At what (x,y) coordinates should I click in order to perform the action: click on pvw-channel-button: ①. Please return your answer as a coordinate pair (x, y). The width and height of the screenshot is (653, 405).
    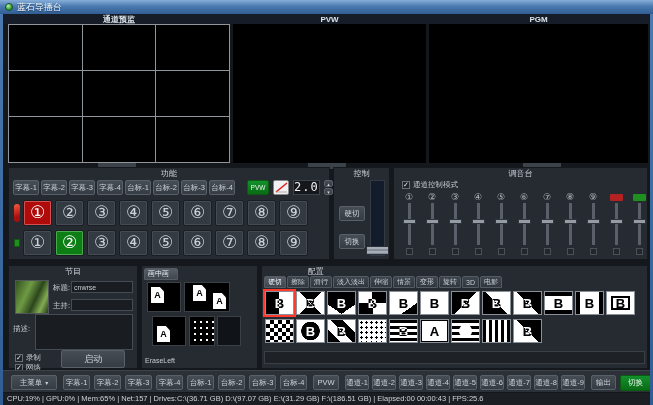
    Looking at the image, I should click on (38, 243).